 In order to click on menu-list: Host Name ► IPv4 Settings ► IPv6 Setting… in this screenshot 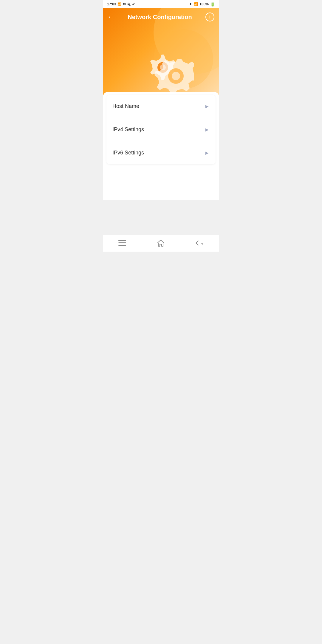, I will do `click(161, 129)`.